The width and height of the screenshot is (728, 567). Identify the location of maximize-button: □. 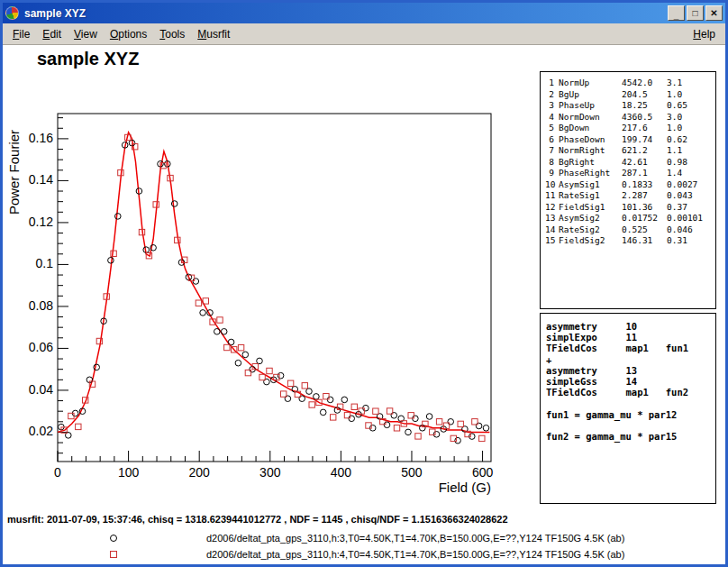
(696, 13).